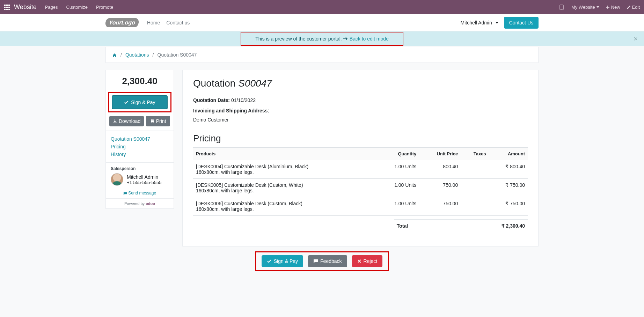 This screenshot has height=317, width=644. Describe the element at coordinates (150, 204) in the screenshot. I see `odoo-logo: odoo` at that location.